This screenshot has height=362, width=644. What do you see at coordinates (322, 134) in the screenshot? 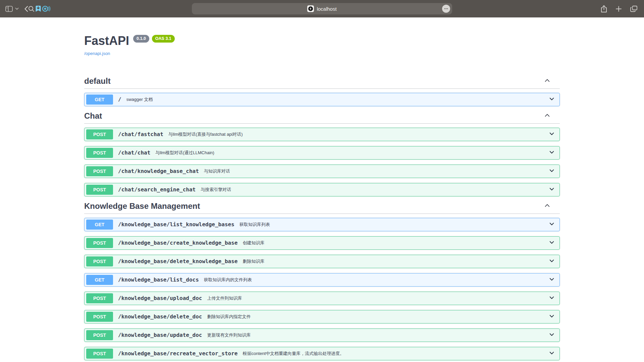
I see `endpoint-row: POST/chat/fastchat与llm模型对话(直接与fastchat a…` at bounding box center [322, 134].